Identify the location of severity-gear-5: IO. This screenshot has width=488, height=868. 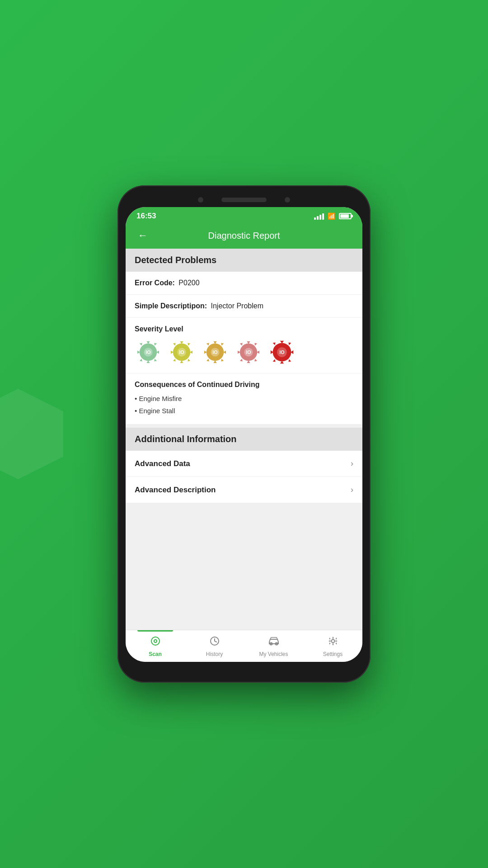
(282, 352).